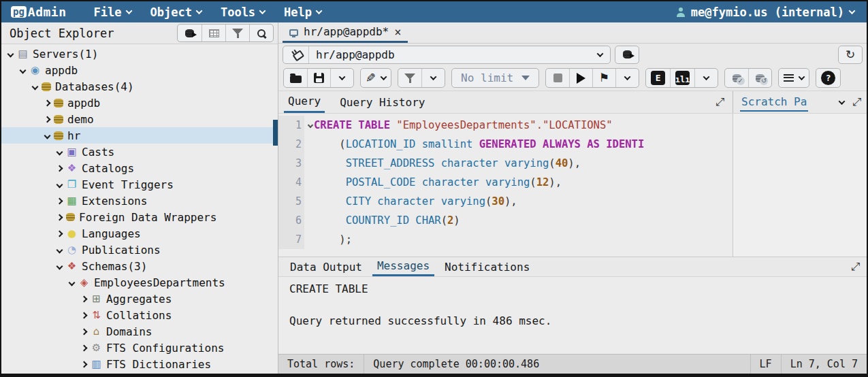 The height and width of the screenshot is (377, 868). I want to click on tree-item-schemas: ❖ Schemas(3), so click(140, 266).